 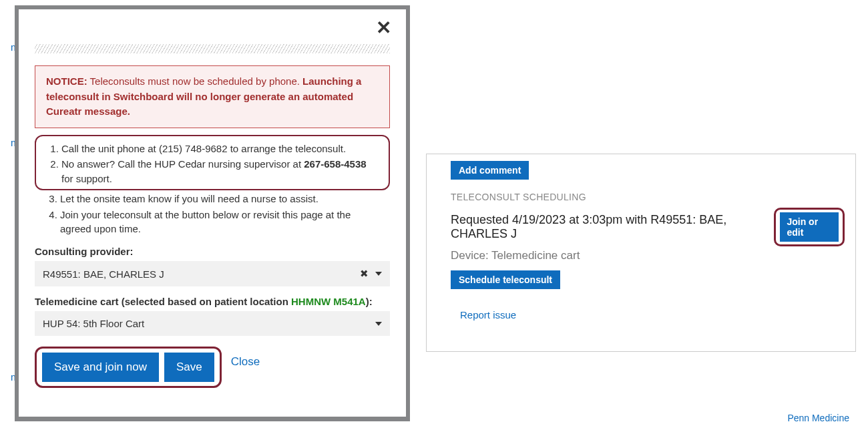 I want to click on supervisor-phone: 267-658-4538, so click(x=335, y=164).